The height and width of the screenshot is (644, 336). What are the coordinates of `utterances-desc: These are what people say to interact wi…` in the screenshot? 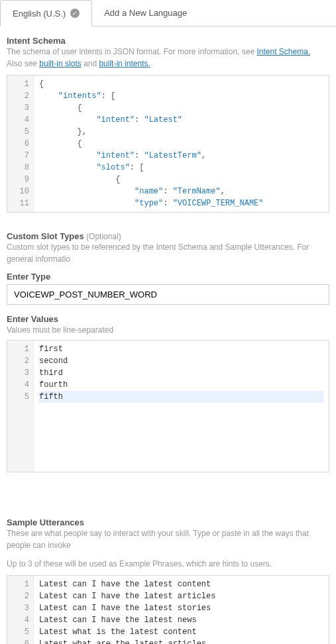 It's located at (168, 539).